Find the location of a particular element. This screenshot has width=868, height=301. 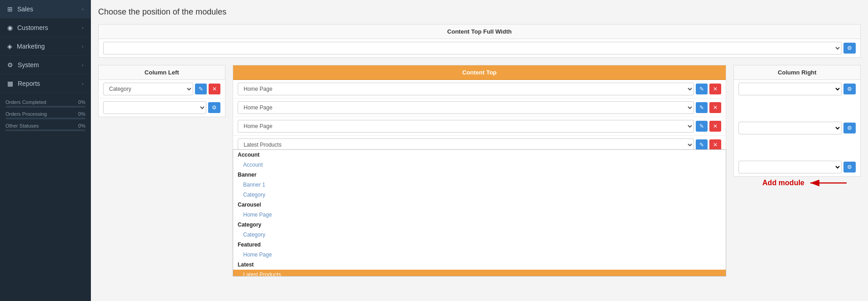

content-top-header: Content Top is located at coordinates (479, 73).